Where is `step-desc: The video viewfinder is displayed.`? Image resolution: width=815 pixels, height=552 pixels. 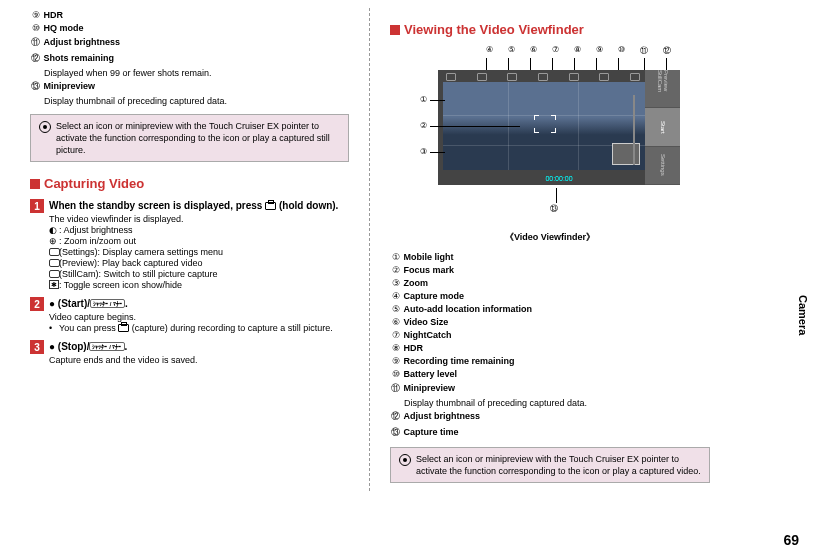 step-desc: The video viewfinder is displayed. is located at coordinates (199, 219).